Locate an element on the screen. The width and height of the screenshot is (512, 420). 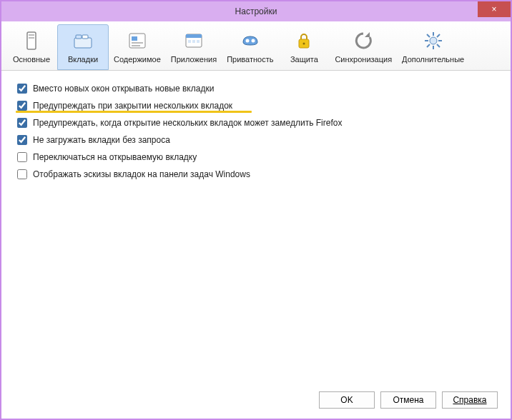
tabs-icon is located at coordinates (83, 41).